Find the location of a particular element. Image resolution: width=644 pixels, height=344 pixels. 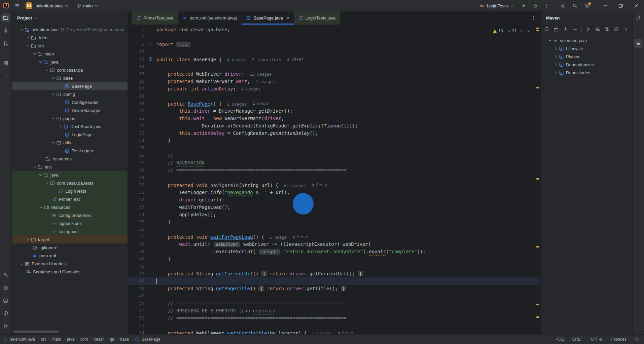

tree-item: Plugins is located at coordinates (586, 56).